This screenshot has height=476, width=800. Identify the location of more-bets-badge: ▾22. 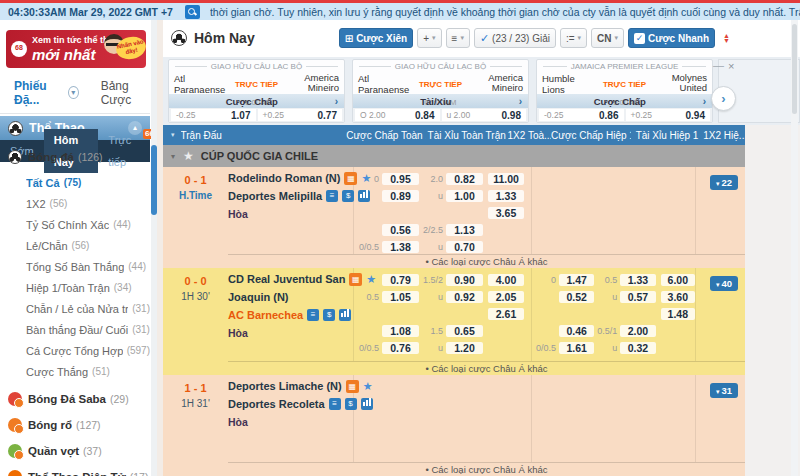
(724, 182).